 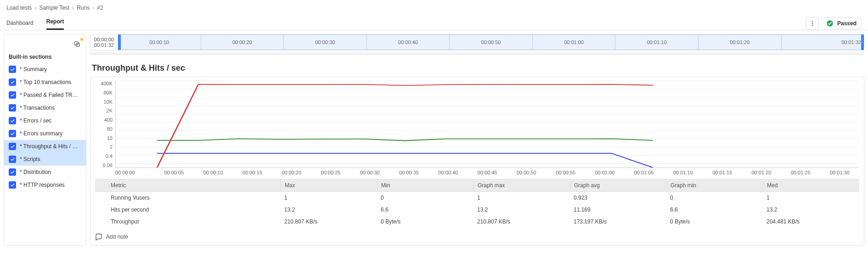 What do you see at coordinates (811, 198) in the screenshot?
I see `metric-med: 1` at bounding box center [811, 198].